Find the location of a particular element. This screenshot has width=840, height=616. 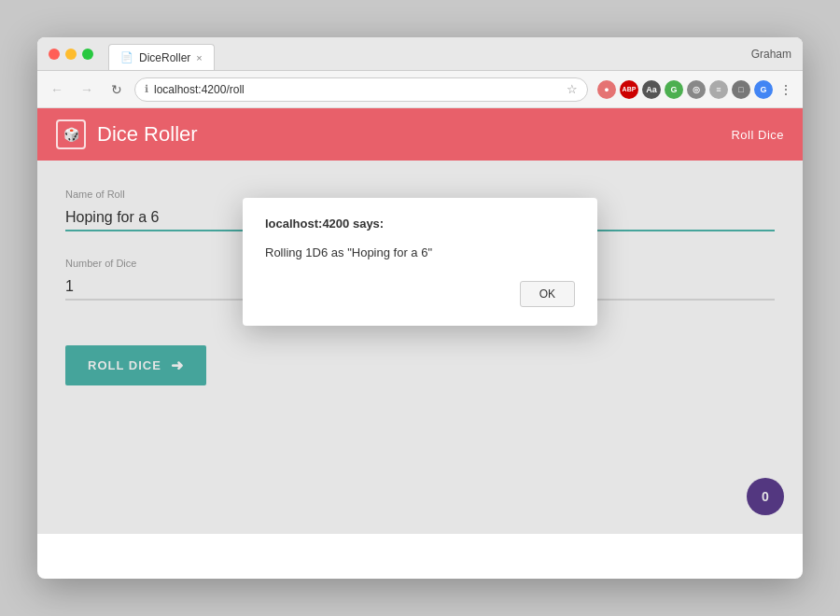

nav-bar: ← → ↻ ℹ localhost:4200/roll ☆ ● ABP Aa G… is located at coordinates (420, 90).